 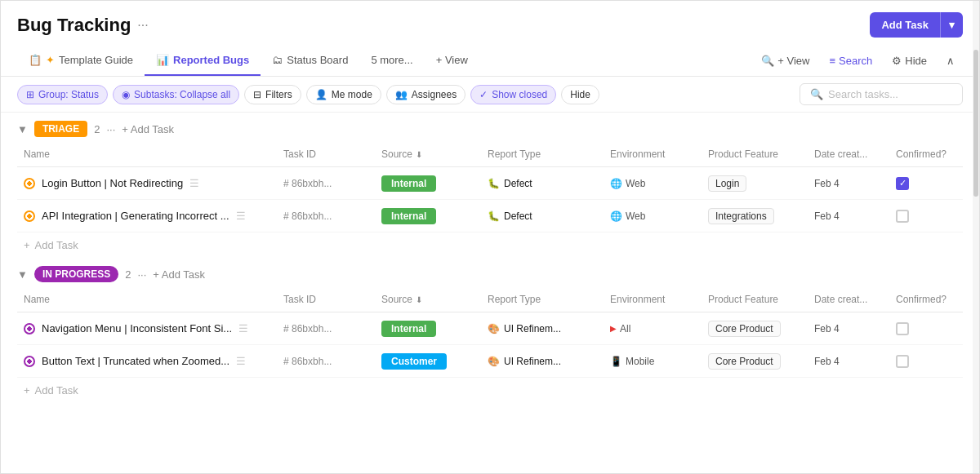 What do you see at coordinates (414, 361) in the screenshot?
I see `source-badge: Customer` at bounding box center [414, 361].